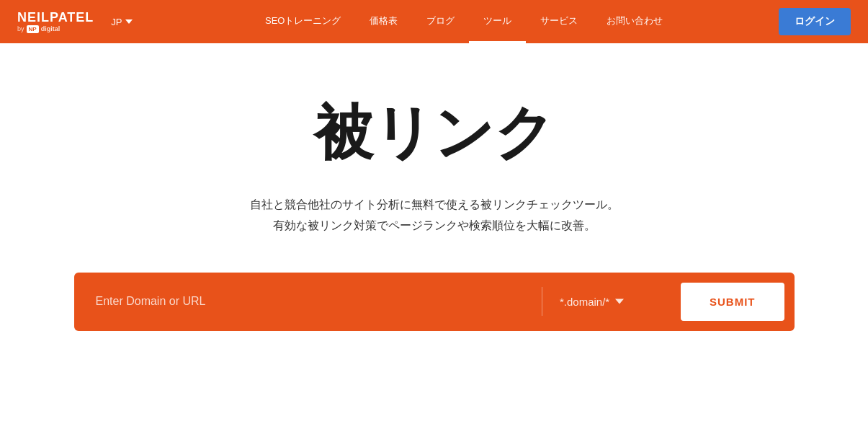  I want to click on np-badge: NP, so click(33, 29).